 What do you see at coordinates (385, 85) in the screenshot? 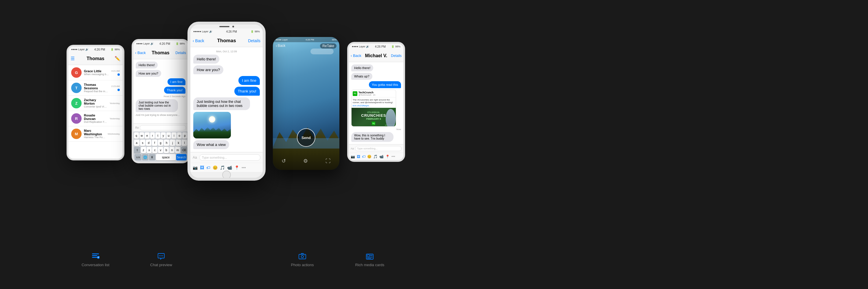
I see `bubble-sent-read: You gotta read this` at bounding box center [385, 85].